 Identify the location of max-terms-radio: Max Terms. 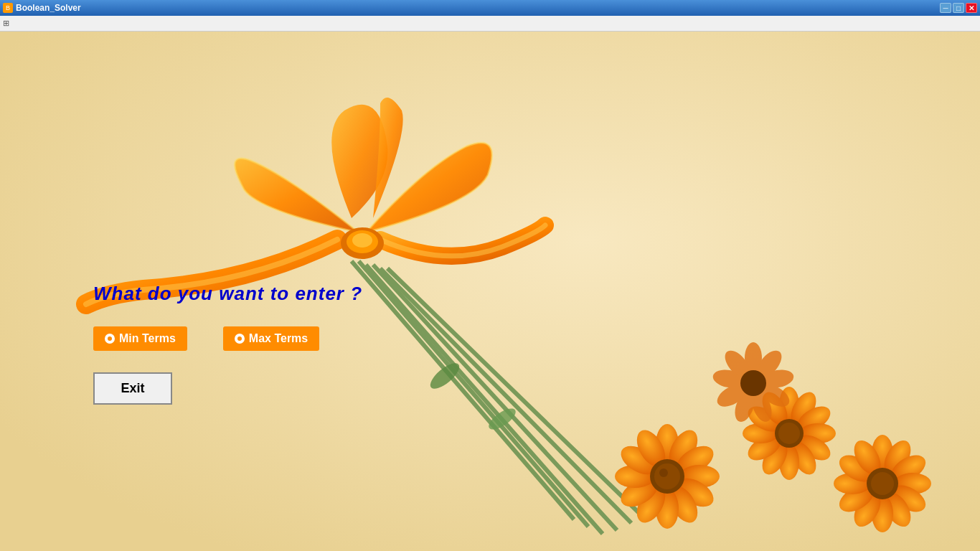
(271, 339).